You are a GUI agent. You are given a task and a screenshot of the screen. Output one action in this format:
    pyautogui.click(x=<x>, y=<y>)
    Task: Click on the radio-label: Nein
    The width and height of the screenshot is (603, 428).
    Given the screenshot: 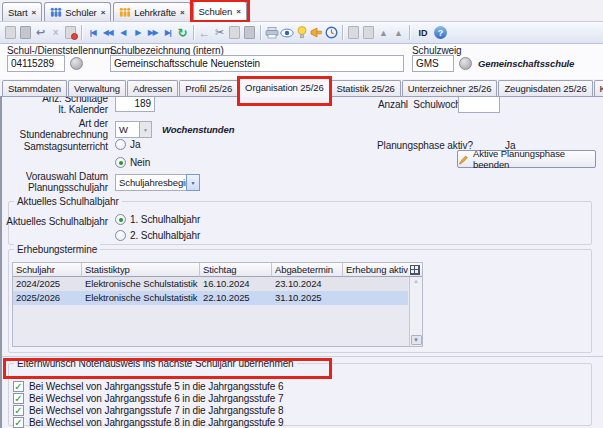 What is the action you would take?
    pyautogui.click(x=140, y=162)
    